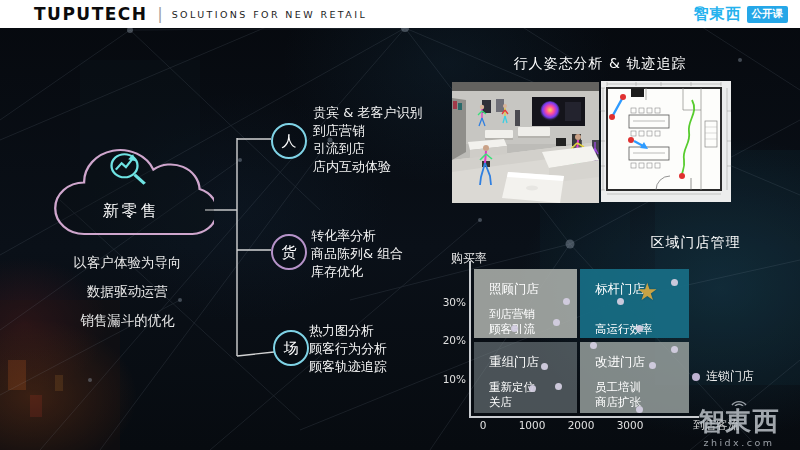 This screenshot has width=800, height=450. I want to click on place-item: 顾客轨迹追踪, so click(348, 367).